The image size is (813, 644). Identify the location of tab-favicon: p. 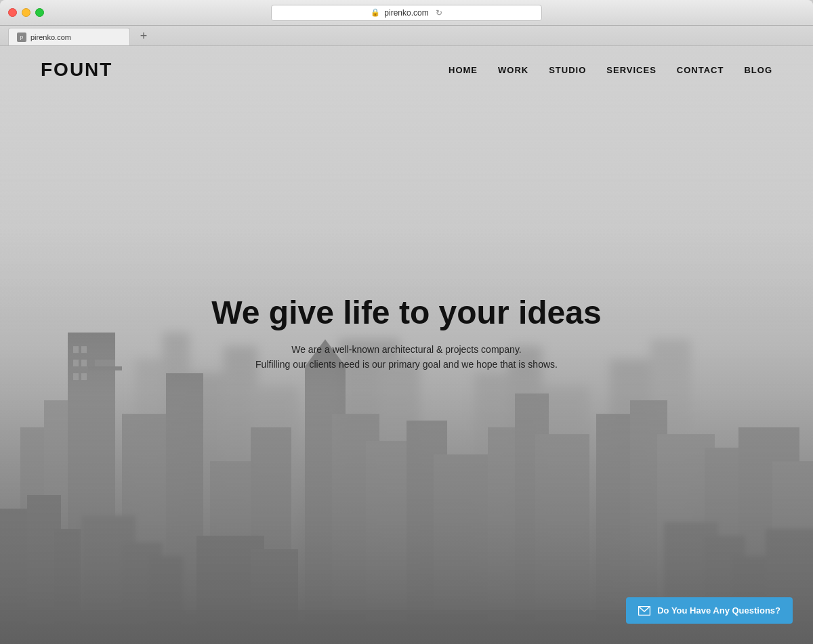
(22, 37).